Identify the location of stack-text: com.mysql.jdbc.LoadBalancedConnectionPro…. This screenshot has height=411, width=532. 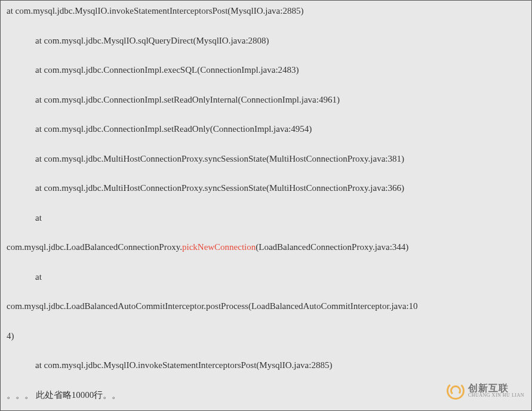
(94, 247).